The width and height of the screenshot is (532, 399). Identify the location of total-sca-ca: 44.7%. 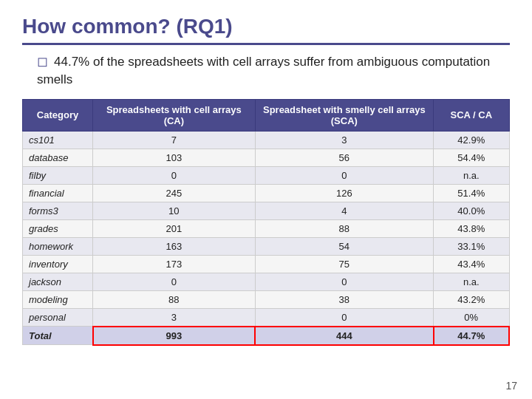
(471, 335).